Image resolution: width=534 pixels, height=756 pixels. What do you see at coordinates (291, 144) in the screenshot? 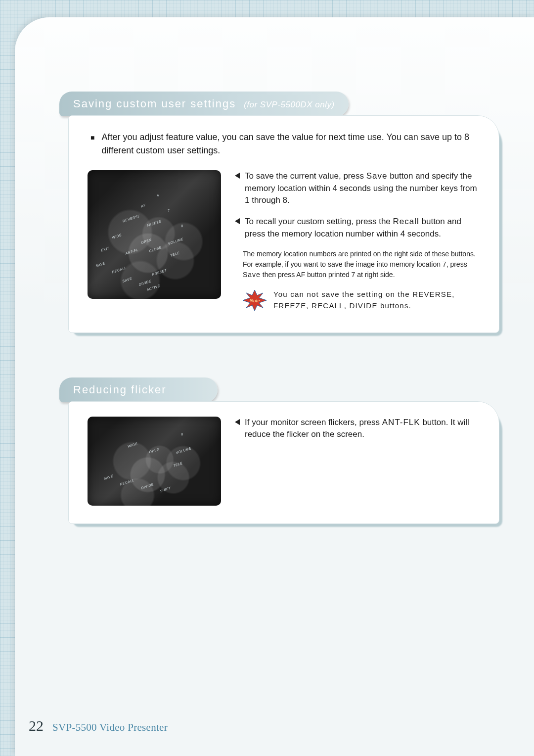
I see `intro-text: After you adjust feature value, you can …` at bounding box center [291, 144].